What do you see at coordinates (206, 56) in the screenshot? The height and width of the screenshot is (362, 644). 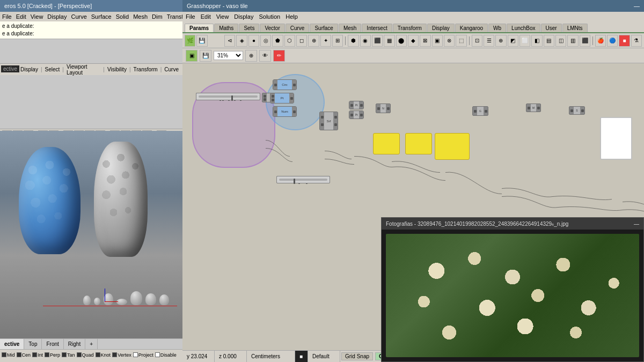 I see `gh-save-btn: 💾` at bounding box center [206, 56].